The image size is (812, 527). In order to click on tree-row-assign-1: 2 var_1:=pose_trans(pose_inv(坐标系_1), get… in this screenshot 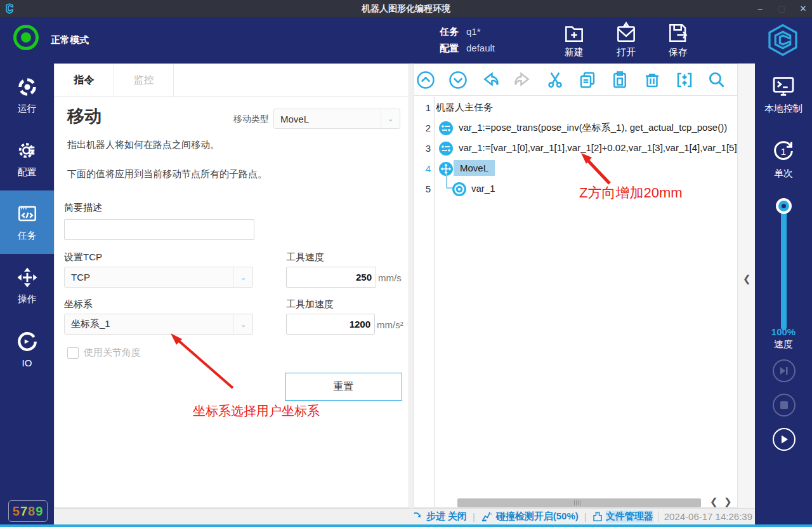, I will do `click(576, 128)`.